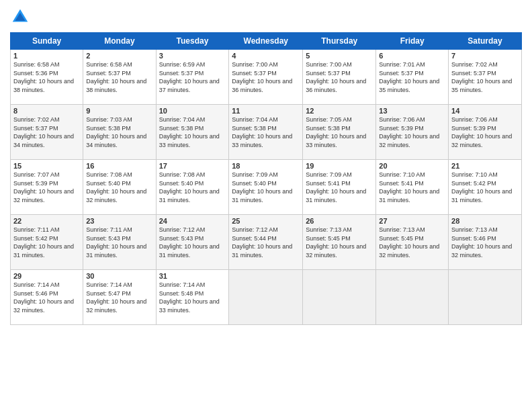  Describe the element at coordinates (47, 298) in the screenshot. I see `calendar-day-29: 29Sunrise: 7:14 AMSunset: 5:46 PMDayligh…` at that location.